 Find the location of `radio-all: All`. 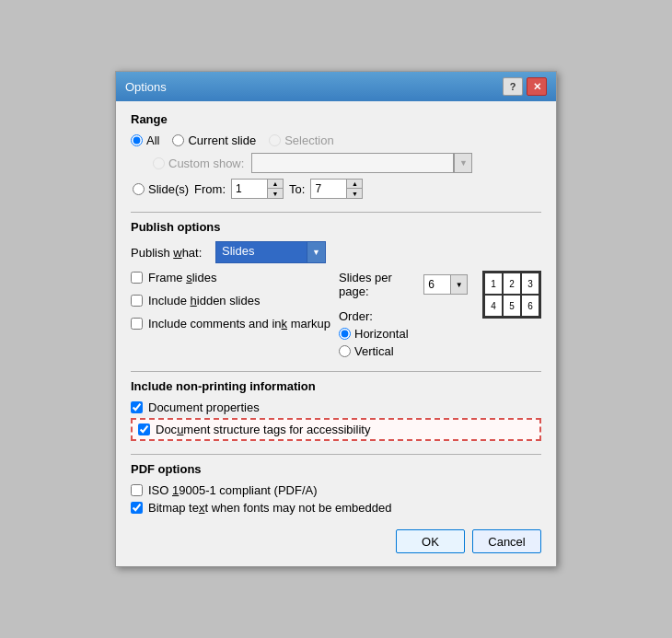

radio-all: All is located at coordinates (145, 140).